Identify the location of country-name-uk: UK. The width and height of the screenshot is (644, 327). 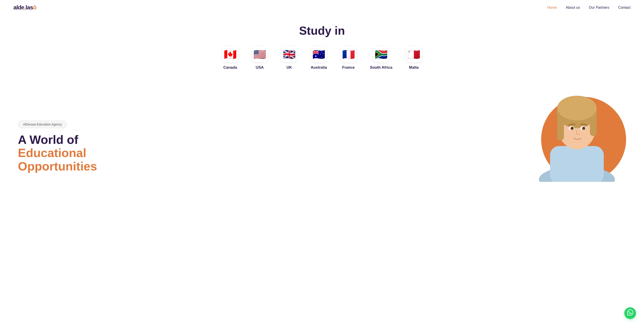
(289, 68).